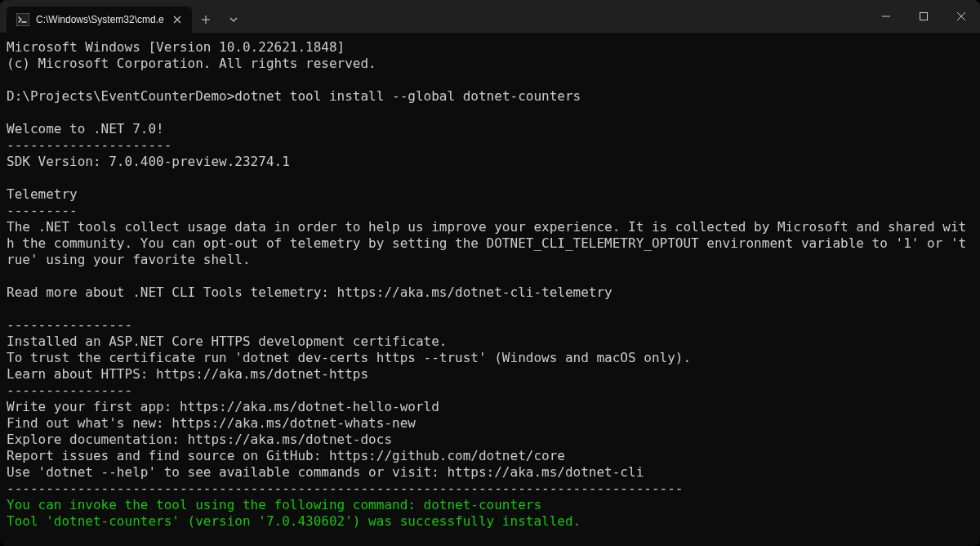 Image resolution: width=980 pixels, height=546 pixels. What do you see at coordinates (176, 47) in the screenshot?
I see `output-line: Microsoft Windows [Version 10.0.22621.18…` at bounding box center [176, 47].